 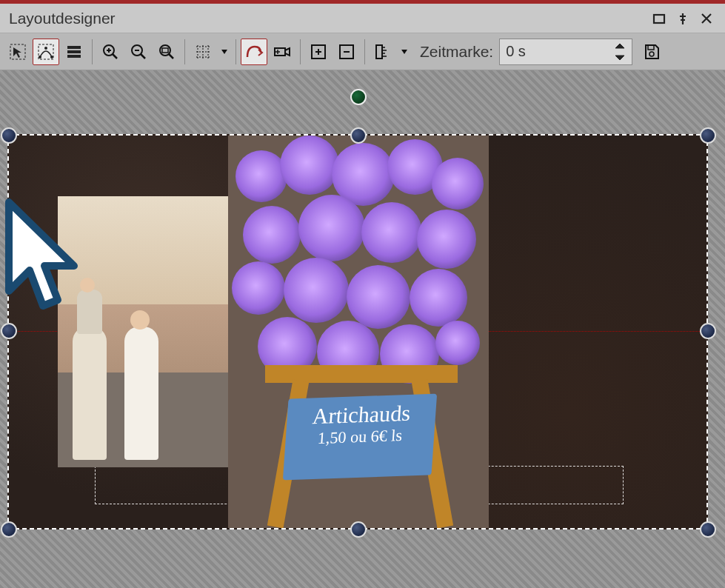 I want to click on motion-path-button, so click(x=254, y=52).